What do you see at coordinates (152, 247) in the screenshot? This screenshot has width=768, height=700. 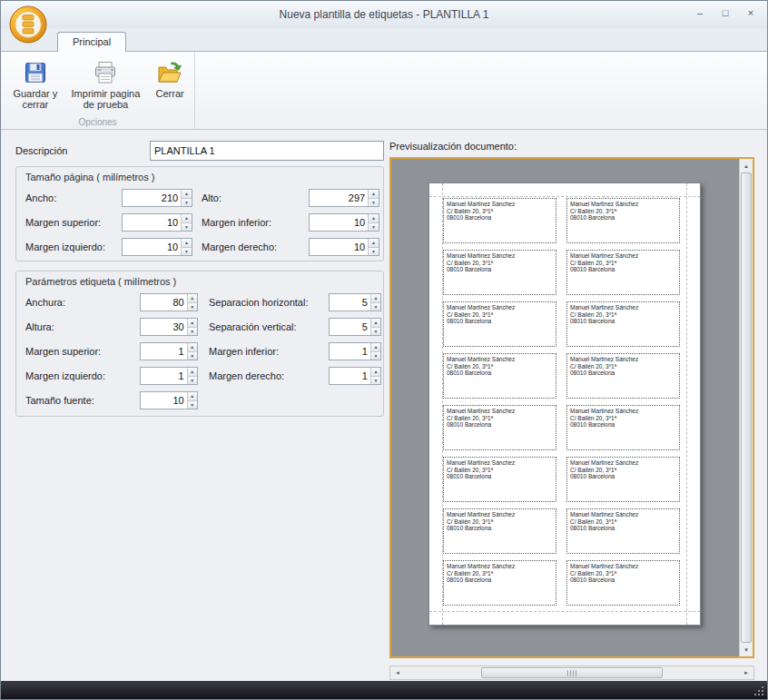 I see `page-margen-izquierdo-input` at bounding box center [152, 247].